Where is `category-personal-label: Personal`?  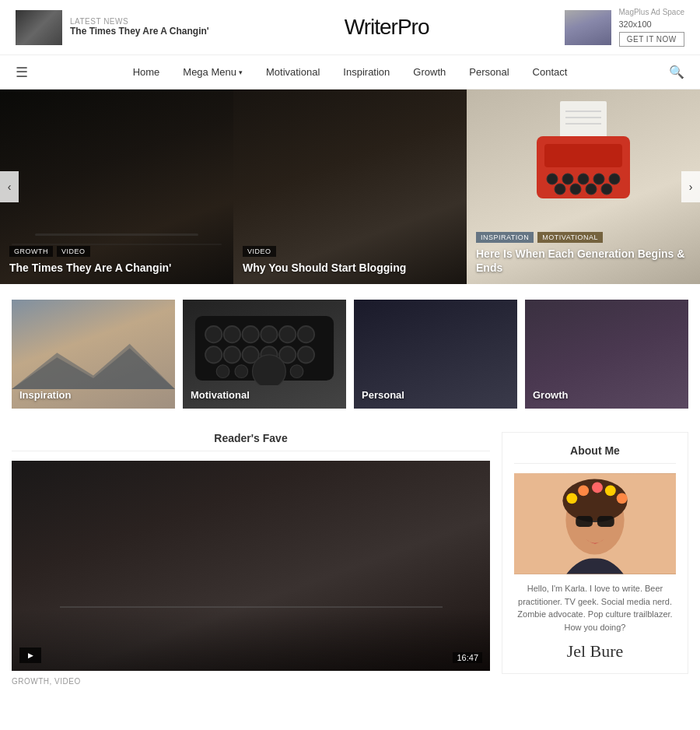 category-personal-label: Personal is located at coordinates (383, 395).